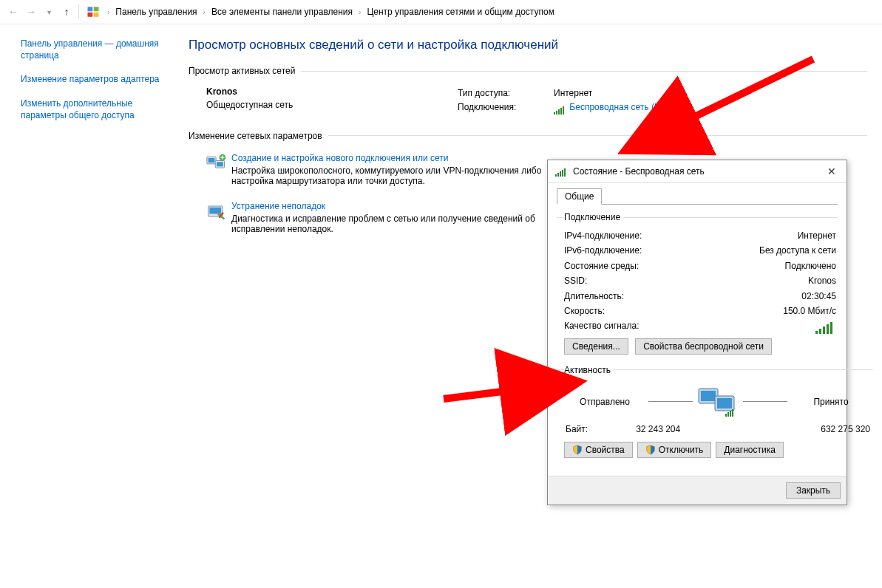  I want to click on bytes-sent-value: 32 243 204, so click(658, 429).